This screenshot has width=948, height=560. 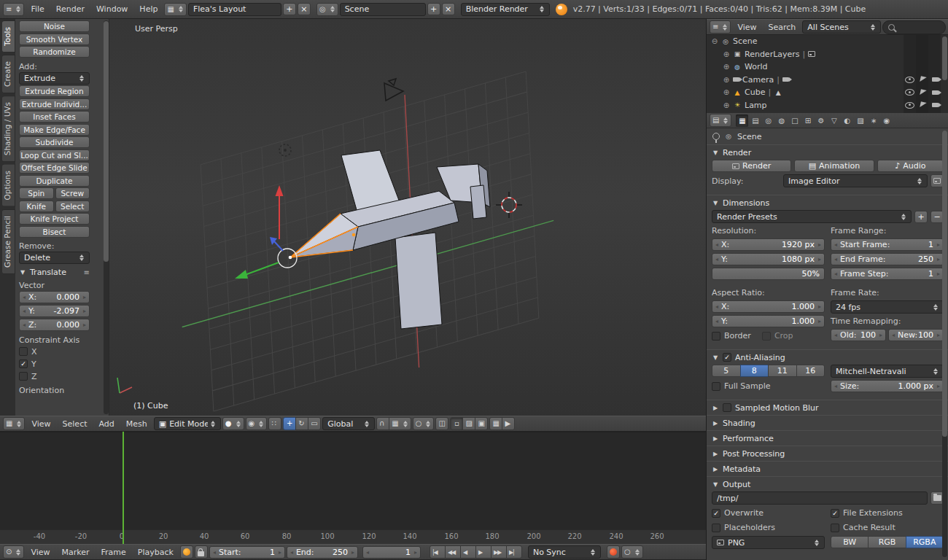 What do you see at coordinates (827, 55) in the screenshot?
I see `outliner-item-renderlayers: ⊕ ▣ RenderLayers |` at bounding box center [827, 55].